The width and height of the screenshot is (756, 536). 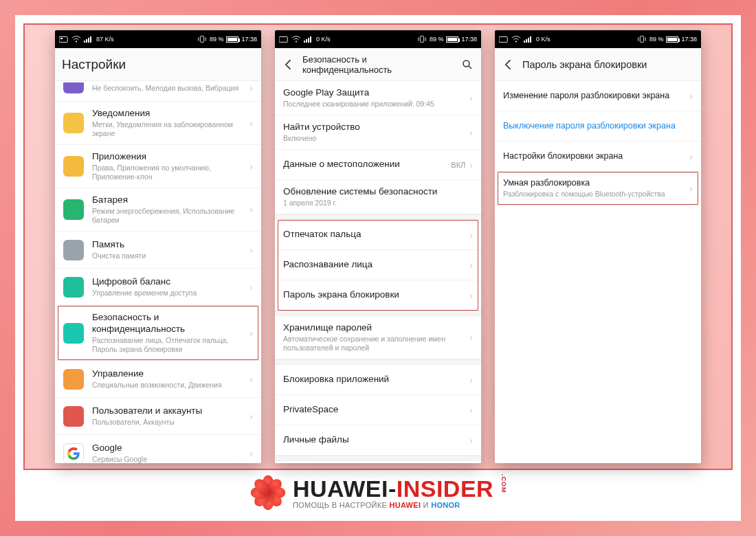 I want to click on row-label: Выключение пароля разблокировки экрана, so click(x=597, y=126).